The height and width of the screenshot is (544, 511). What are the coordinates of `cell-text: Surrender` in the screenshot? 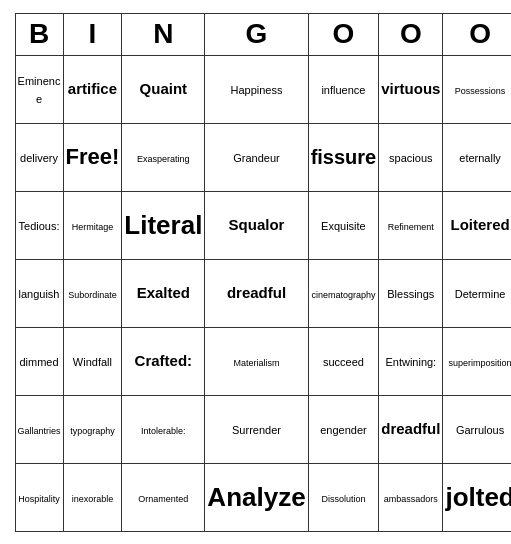 It's located at (256, 430).